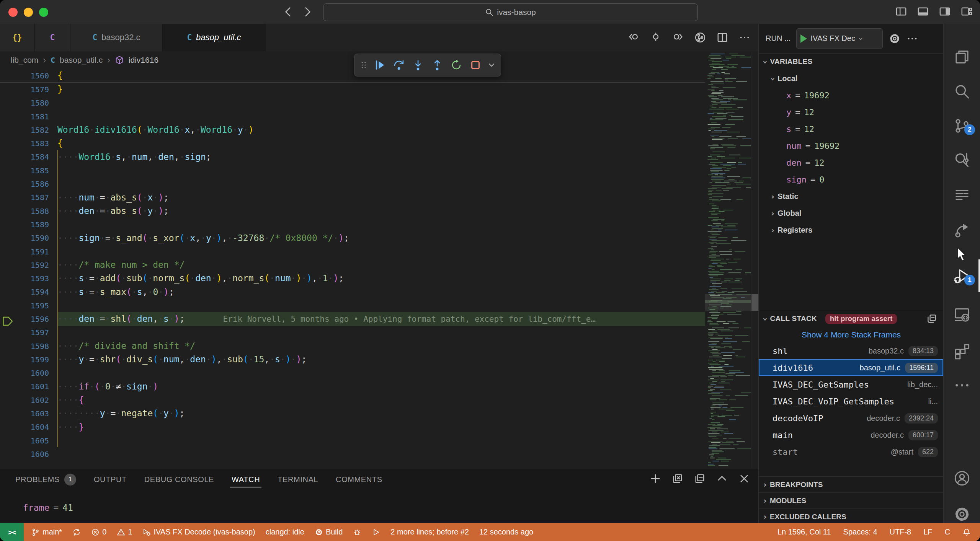 The height and width of the screenshot is (541, 980). What do you see at coordinates (851, 351) in the screenshot?
I see `stack-frame-shl: shlbasop32.c834:13` at bounding box center [851, 351].